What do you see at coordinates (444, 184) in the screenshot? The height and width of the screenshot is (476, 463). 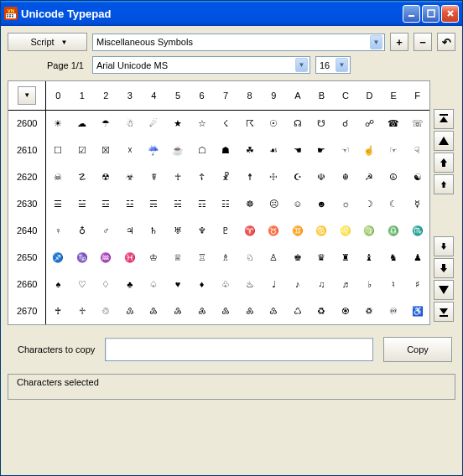 I see `up-small-button` at bounding box center [444, 184].